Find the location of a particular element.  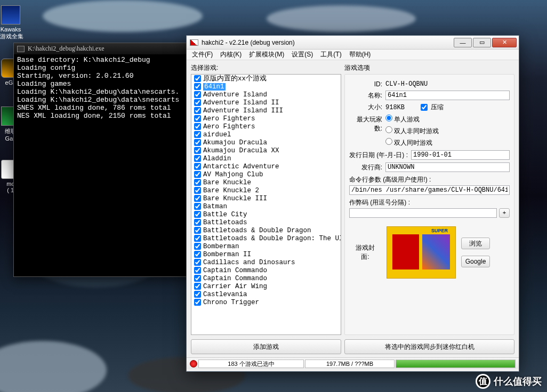

game-name: Aero Fighters is located at coordinates (229, 127).